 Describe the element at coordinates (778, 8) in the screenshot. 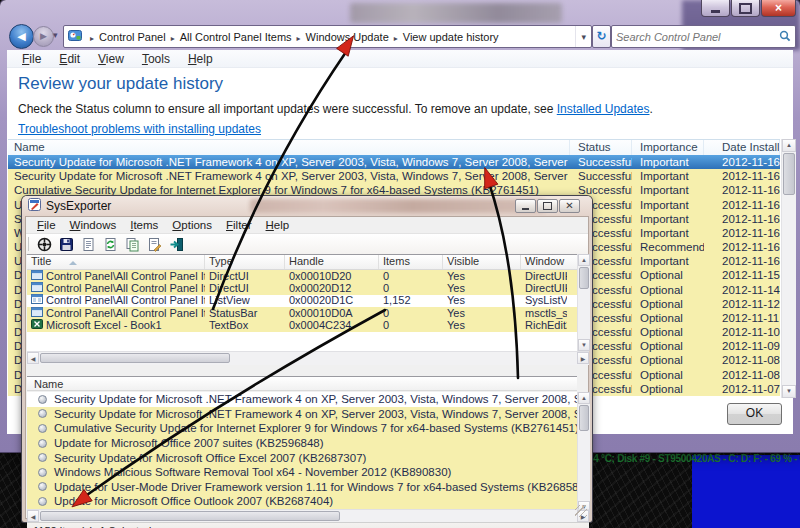

I see `close-icon: ×` at that location.